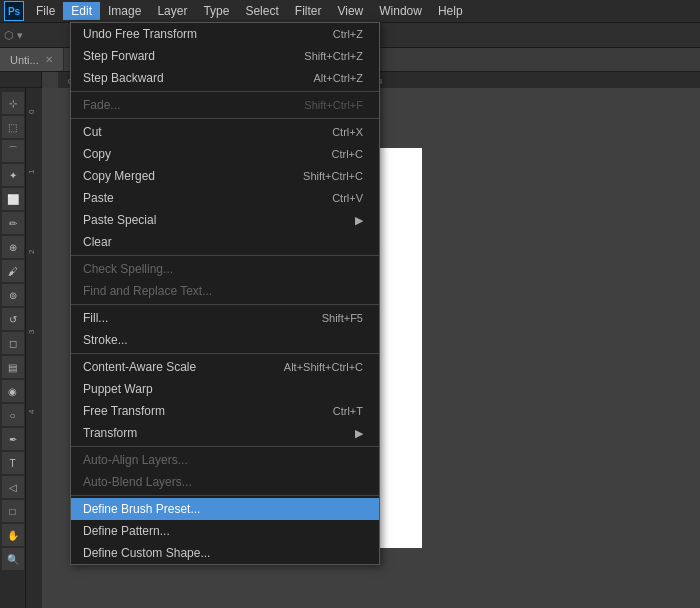  I want to click on menu-item-auto-align: Auto-Align Layers..., so click(225, 460).